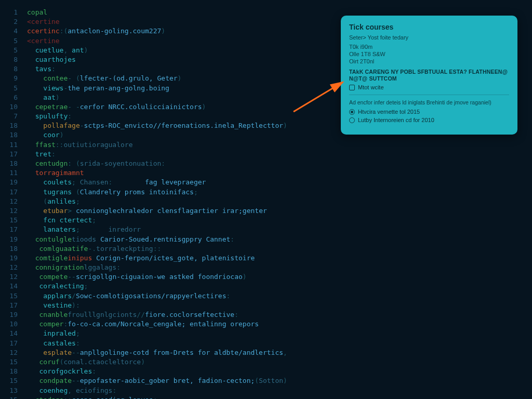 The image size is (532, 399). Describe the element at coordinates (266, 249) in the screenshot. I see `code-line: 18 comlguaatife-.torraleckpting::` at that location.